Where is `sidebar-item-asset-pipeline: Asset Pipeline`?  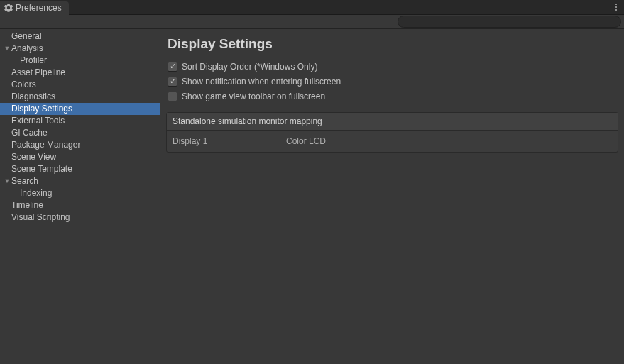
sidebar-item-asset-pipeline: Asset Pipeline is located at coordinates (80, 72).